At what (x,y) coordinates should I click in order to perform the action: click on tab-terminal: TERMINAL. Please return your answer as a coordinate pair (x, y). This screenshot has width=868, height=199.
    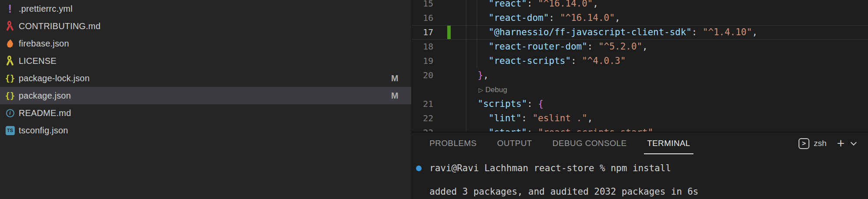
    Looking at the image, I should click on (669, 143).